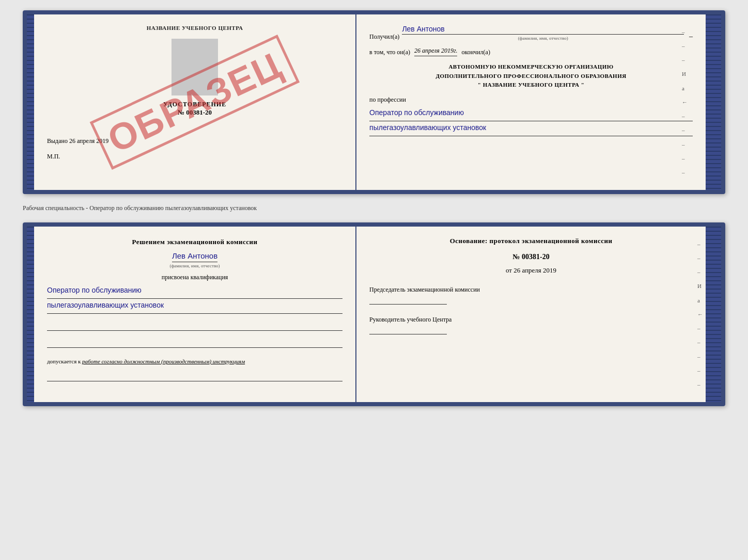  What do you see at coordinates (531, 319) in the screenshot?
I see `rukovoditel-label: Руководитель учебного Центра` at bounding box center [531, 319].